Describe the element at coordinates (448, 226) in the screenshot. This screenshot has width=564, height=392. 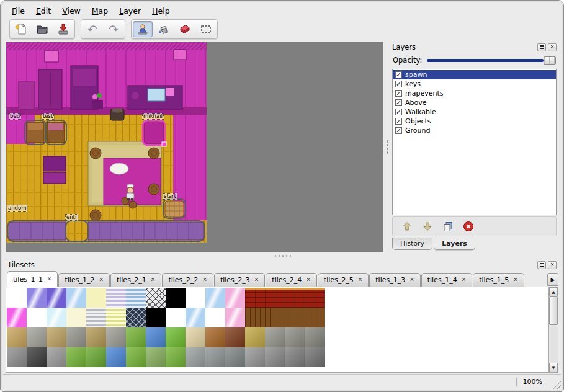
I see `duplicate-layer-button` at that location.